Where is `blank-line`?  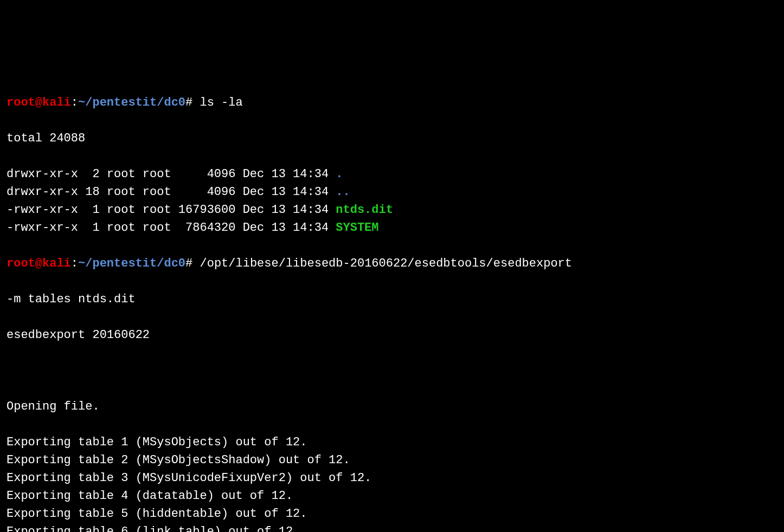
blank-line is located at coordinates (392, 371).